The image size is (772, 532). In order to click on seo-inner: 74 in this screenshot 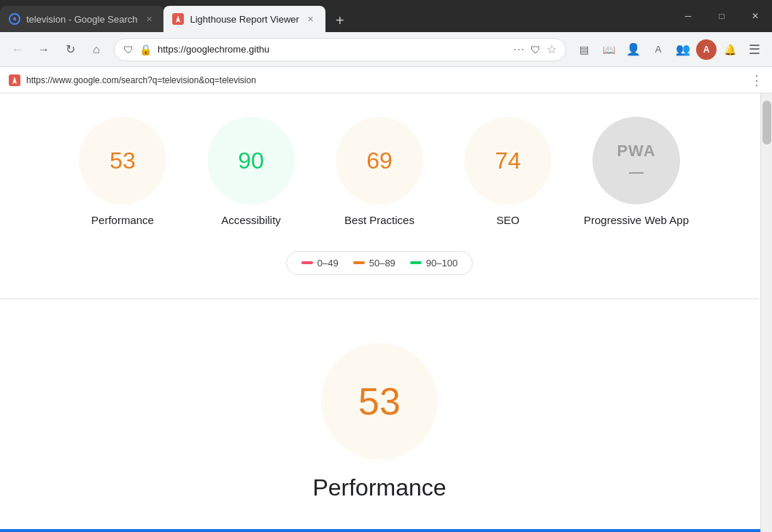, I will do `click(508, 161)`.